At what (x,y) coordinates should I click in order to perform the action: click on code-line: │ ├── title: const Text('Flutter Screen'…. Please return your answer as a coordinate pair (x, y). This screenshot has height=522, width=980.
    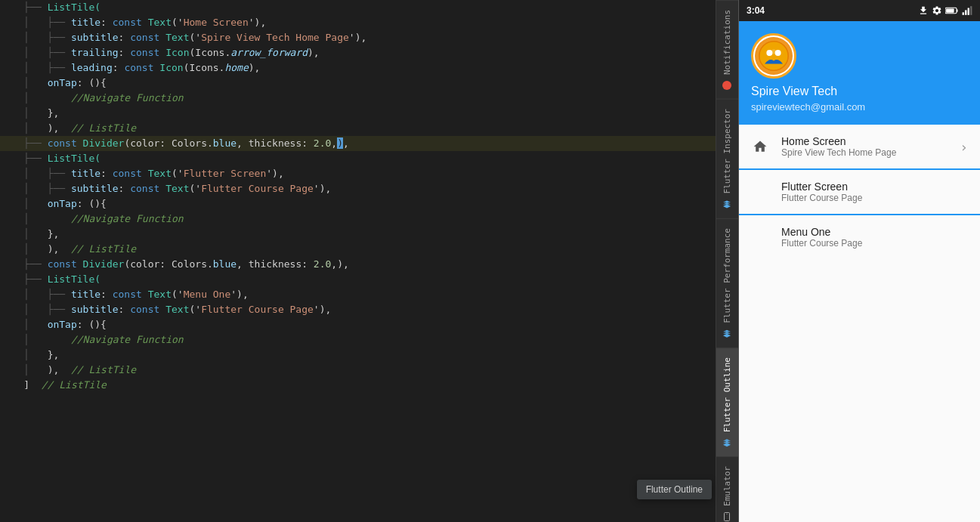
    Looking at the image, I should click on (358, 174).